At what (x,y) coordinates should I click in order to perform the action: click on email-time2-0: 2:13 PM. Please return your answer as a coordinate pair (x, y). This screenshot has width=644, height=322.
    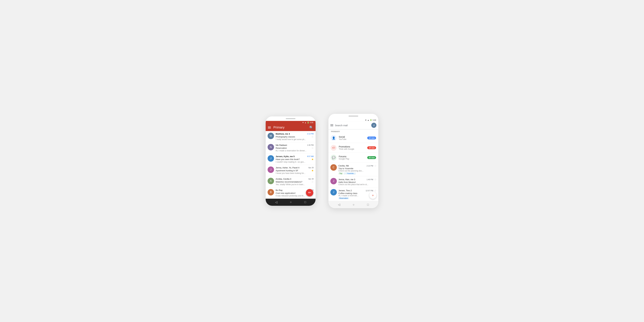
    Looking at the image, I should click on (370, 166).